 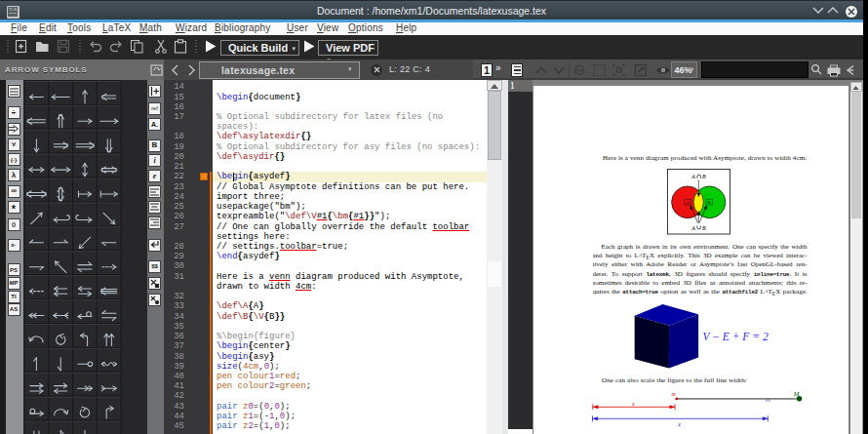 I want to click on svg-text: z, so click(x=680, y=424).